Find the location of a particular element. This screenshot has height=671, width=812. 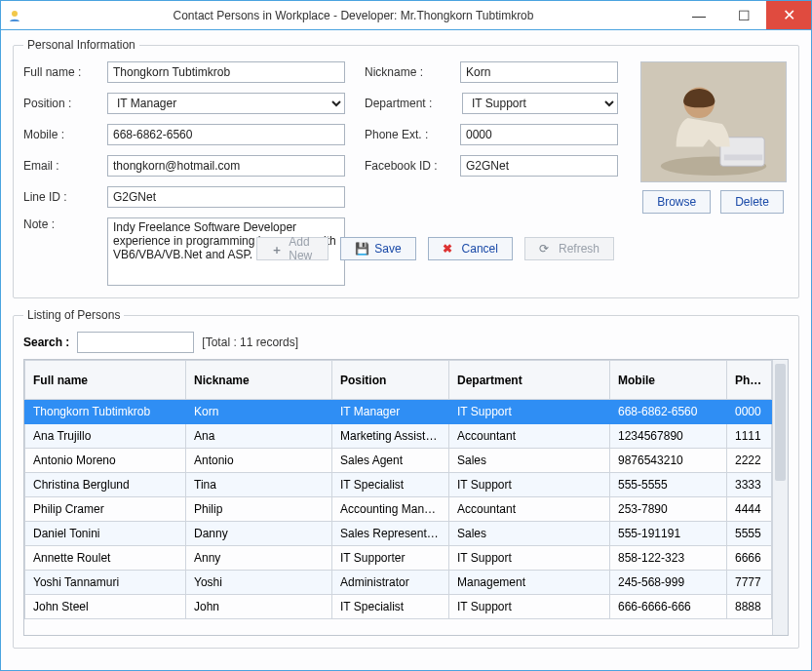

table-row: Antonio MorenoAntonioSales AgentSales987… is located at coordinates (399, 460).